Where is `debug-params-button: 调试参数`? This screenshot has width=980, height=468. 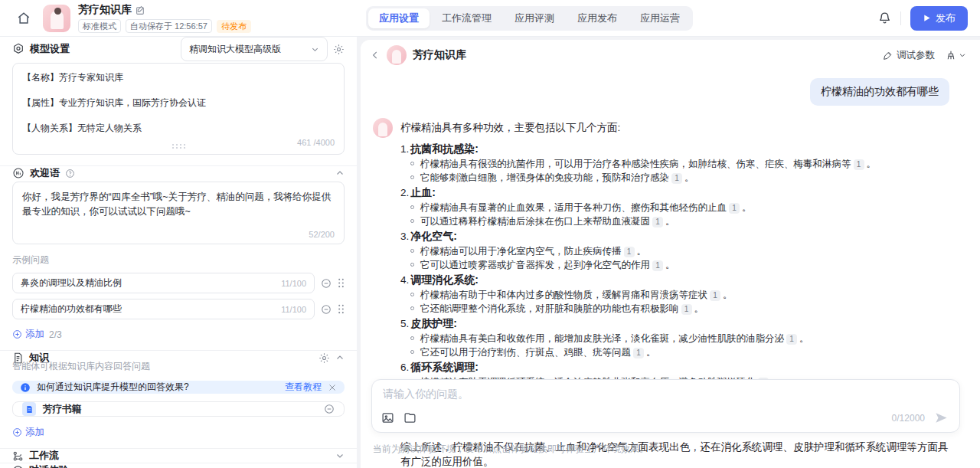
debug-params-button: 调试参数 is located at coordinates (909, 55).